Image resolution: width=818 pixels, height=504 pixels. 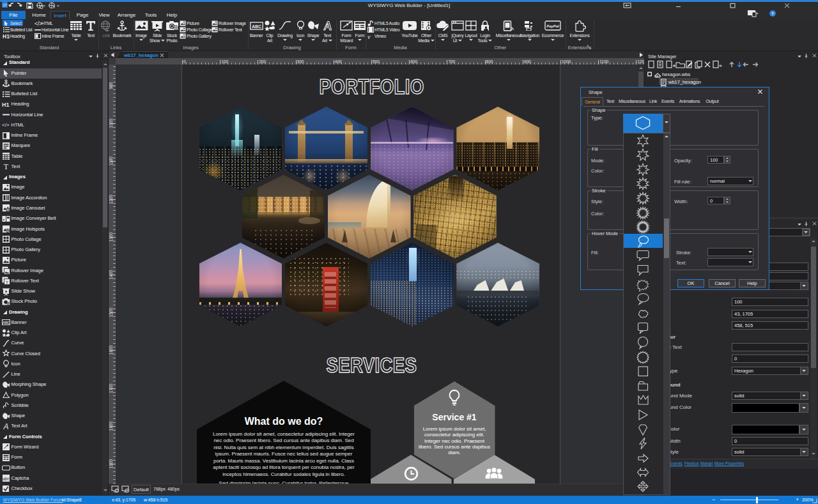 What do you see at coordinates (5, 427) in the screenshot?
I see `svg-text: A` at bounding box center [5, 427].